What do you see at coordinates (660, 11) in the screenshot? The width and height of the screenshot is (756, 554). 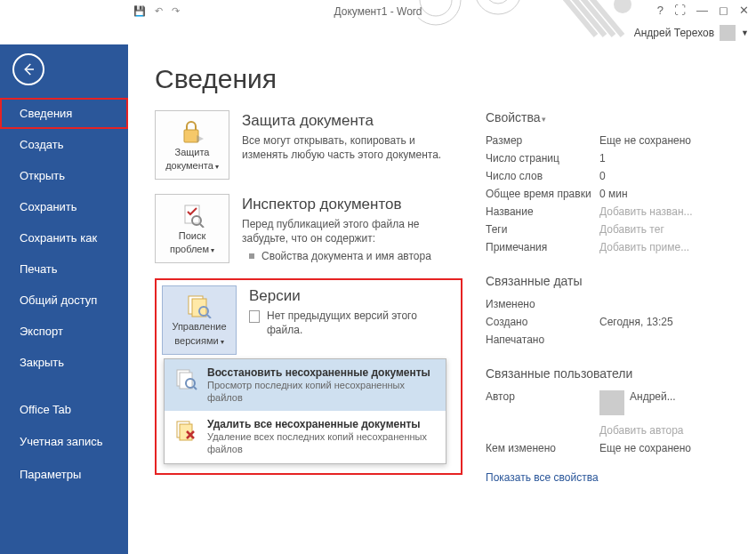 I see `help-icon: ?` at bounding box center [660, 11].